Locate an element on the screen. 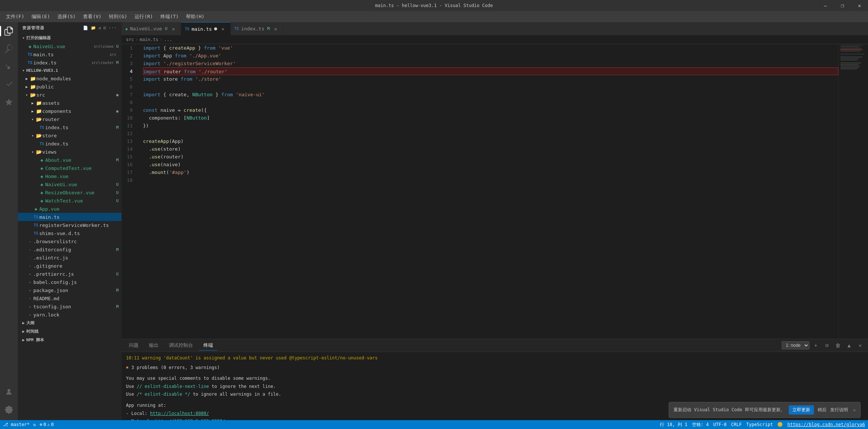 This screenshot has height=429, width=868. sync-button: ↻ is located at coordinates (35, 425).